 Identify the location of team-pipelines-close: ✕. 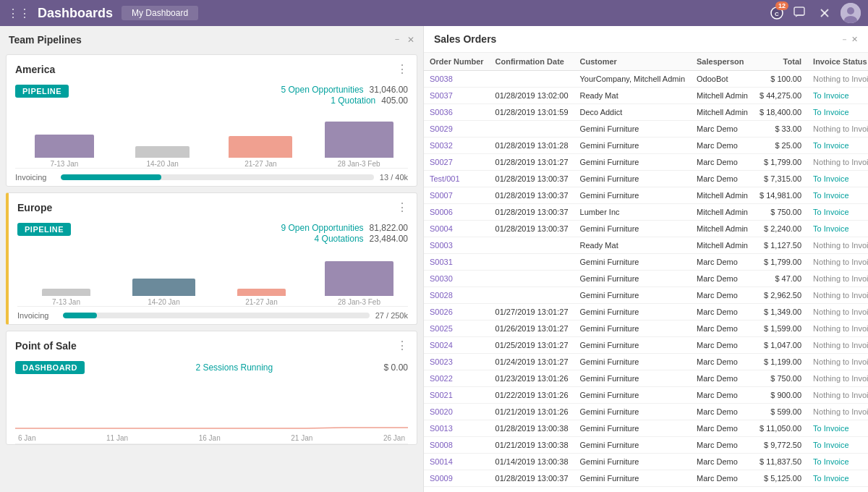
(411, 40).